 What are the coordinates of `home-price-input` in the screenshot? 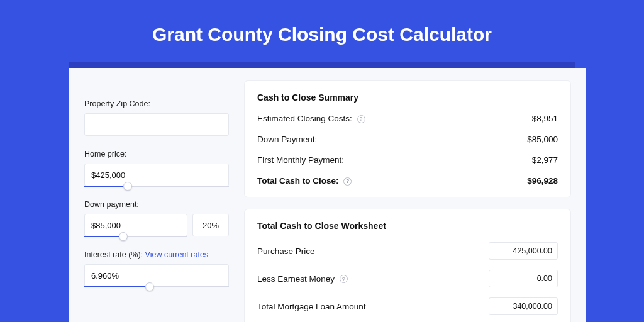 It's located at (157, 175).